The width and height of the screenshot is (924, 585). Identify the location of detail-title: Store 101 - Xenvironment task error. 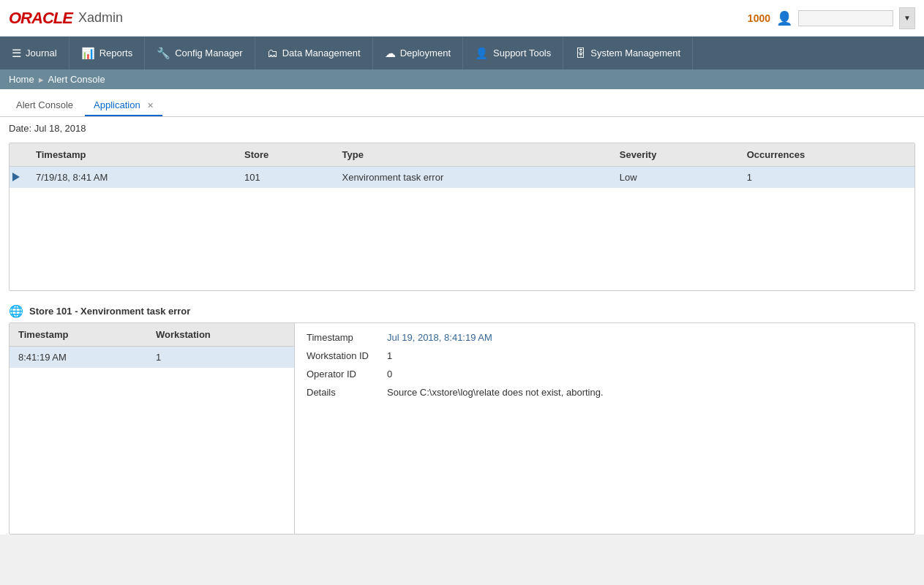
(110, 312).